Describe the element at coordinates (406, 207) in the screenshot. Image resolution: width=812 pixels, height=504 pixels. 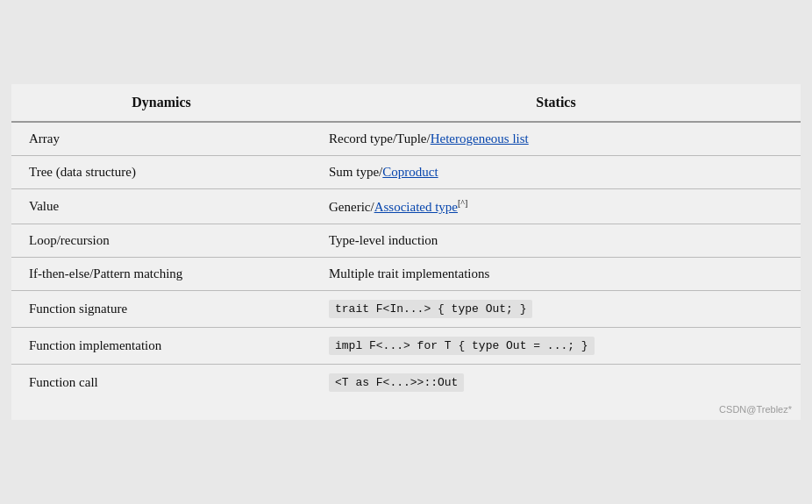
I see `table-row: ValueGeneric/Associated type[^]` at that location.